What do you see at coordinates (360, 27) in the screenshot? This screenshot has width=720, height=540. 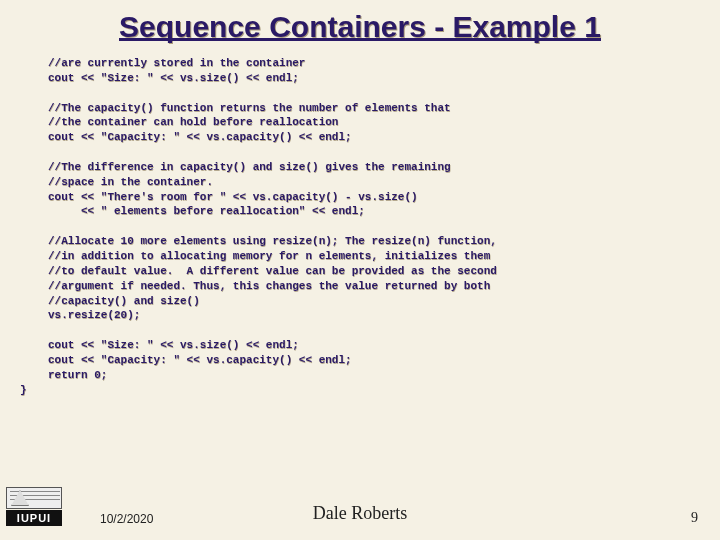 I see `slide-title-text: Sequence Containers - Example 1` at bounding box center [360, 27].